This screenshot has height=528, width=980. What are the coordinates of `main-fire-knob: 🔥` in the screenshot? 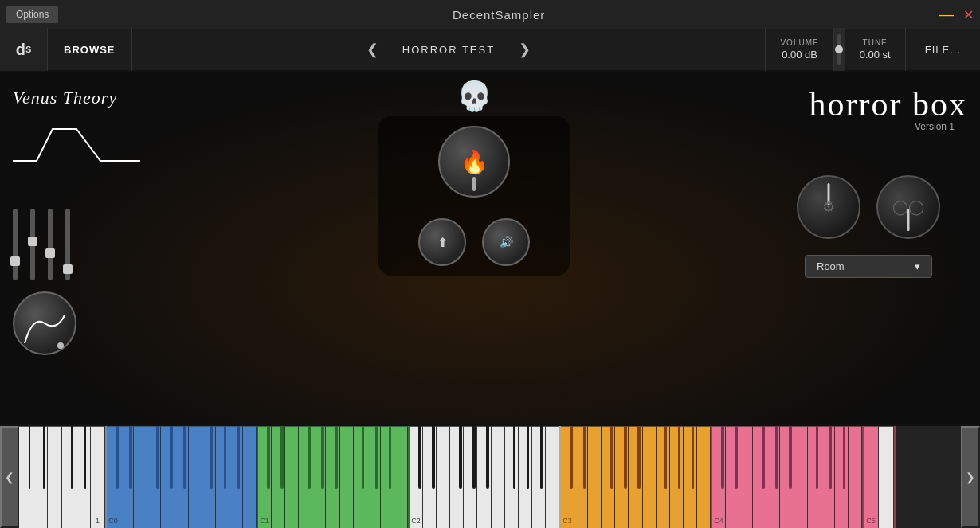 It's located at (474, 162).